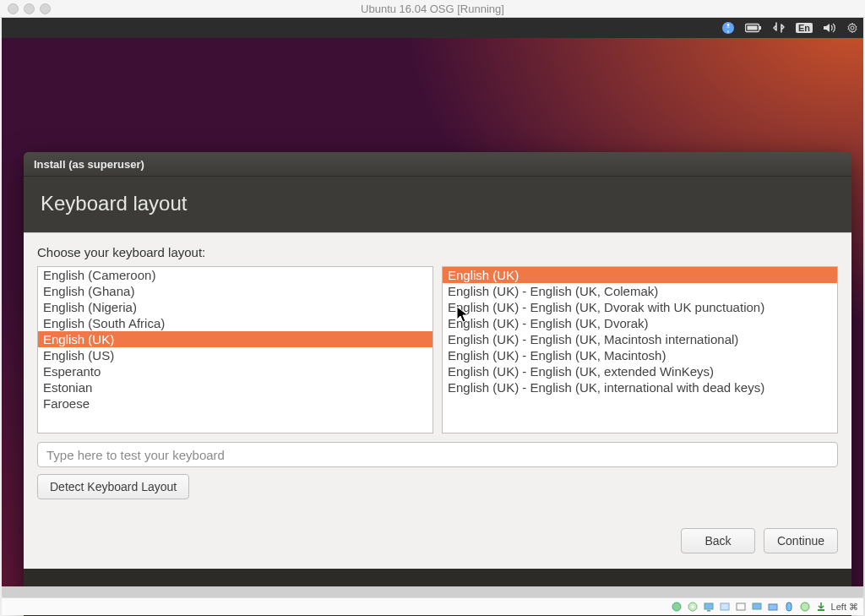 Image resolution: width=865 pixels, height=616 pixels. What do you see at coordinates (852, 28) in the screenshot?
I see `system-menu-icon` at bounding box center [852, 28].